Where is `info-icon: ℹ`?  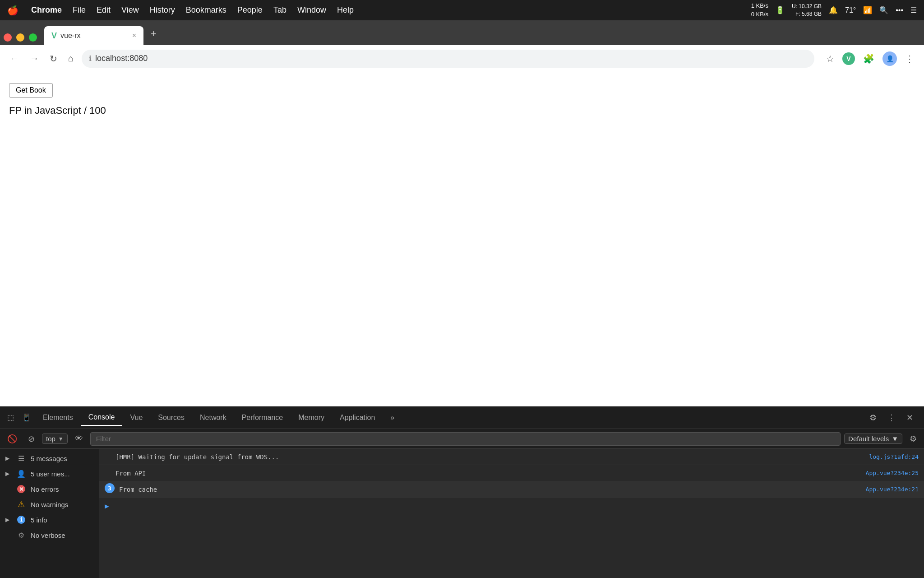
info-icon: ℹ is located at coordinates (21, 520).